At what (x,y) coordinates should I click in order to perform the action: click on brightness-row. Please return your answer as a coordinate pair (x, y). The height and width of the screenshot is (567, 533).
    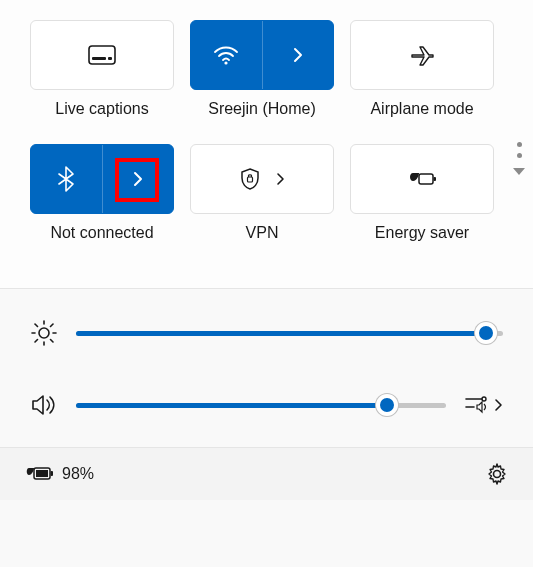
    Looking at the image, I should click on (266, 333).